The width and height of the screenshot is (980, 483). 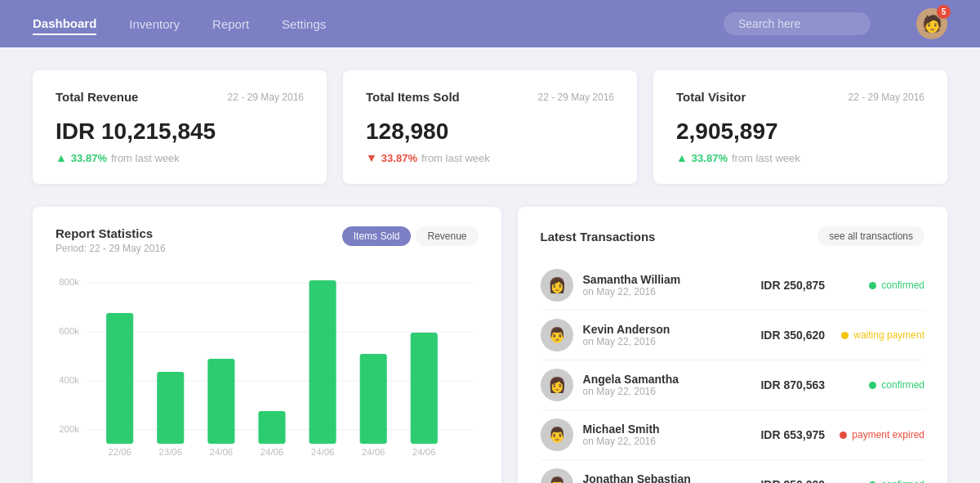 What do you see at coordinates (662, 477) in the screenshot?
I see `tx-info: Jonathan Sebastian on May 22, 2016` at bounding box center [662, 477].